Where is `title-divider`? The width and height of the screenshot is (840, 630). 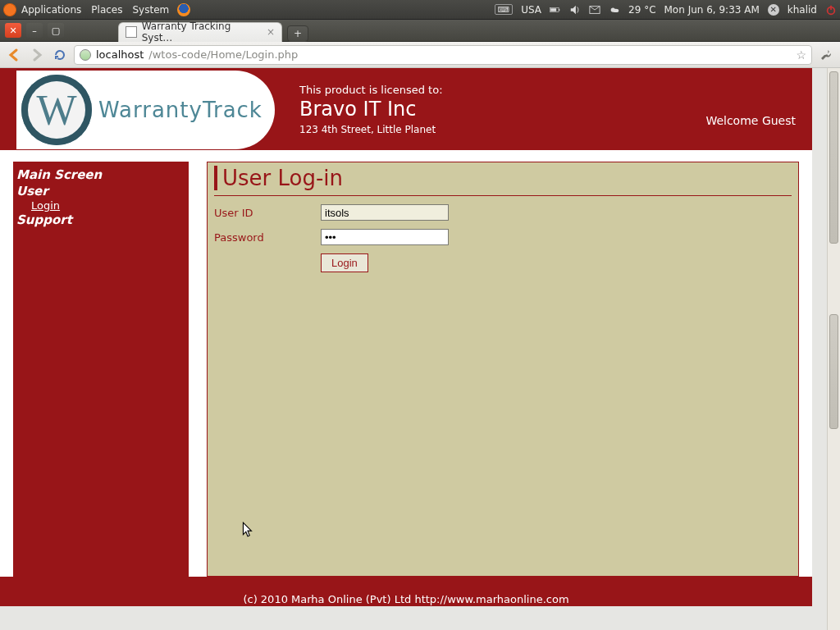
title-divider is located at coordinates (503, 195).